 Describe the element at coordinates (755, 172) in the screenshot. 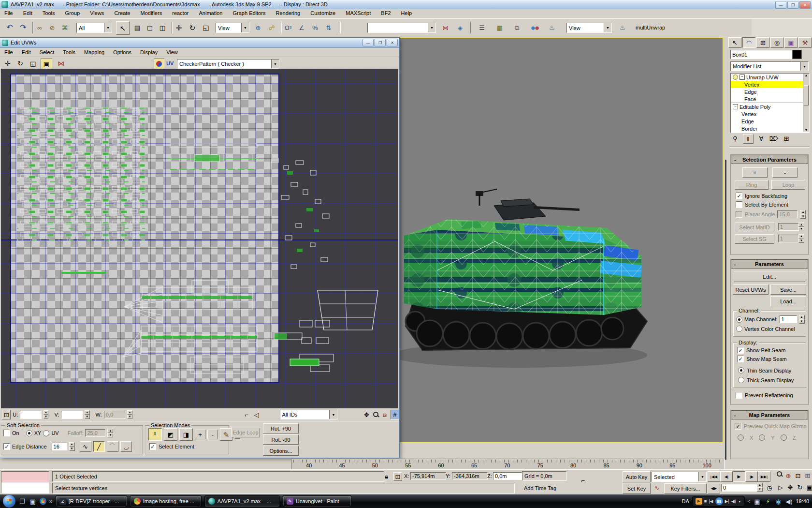

I see `grow-selection-button: +` at that location.